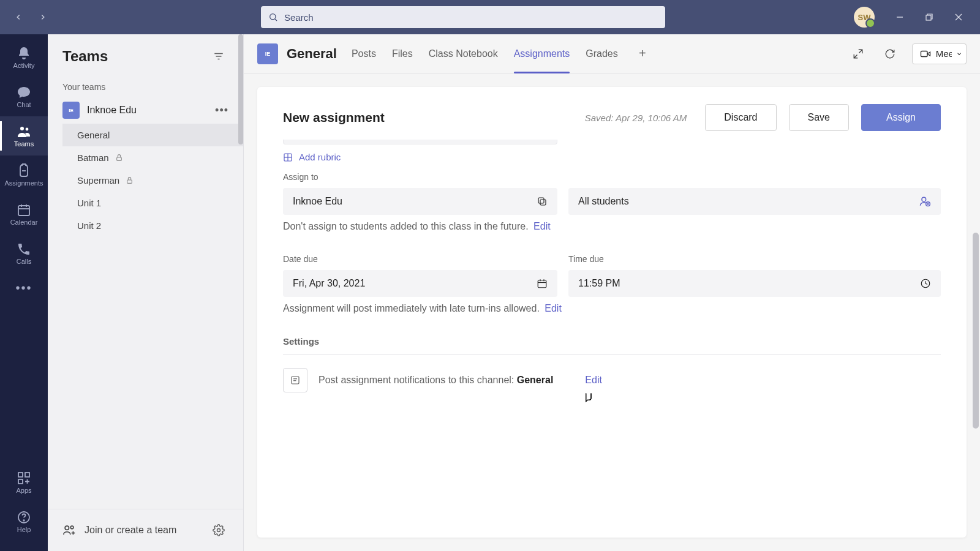 Image resolution: width=980 pixels, height=551 pixels. What do you see at coordinates (146, 110) in the screenshot?
I see `team-row: IE Inknoe Edu •••` at bounding box center [146, 110].